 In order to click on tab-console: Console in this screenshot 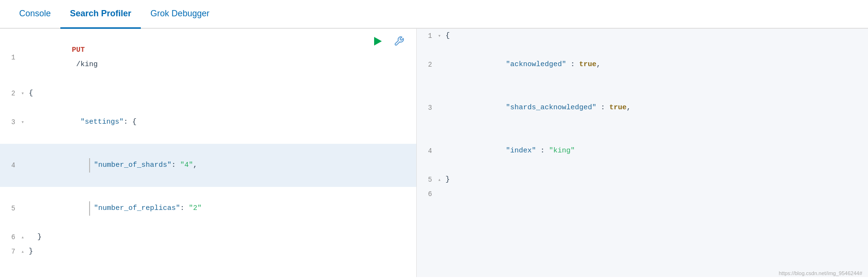, I will do `click(35, 14)`.